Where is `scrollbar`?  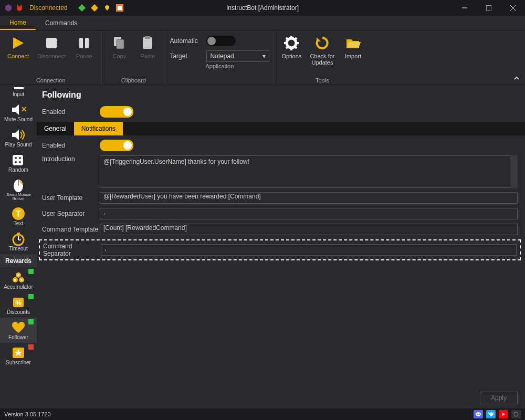 scrollbar is located at coordinates (514, 172).